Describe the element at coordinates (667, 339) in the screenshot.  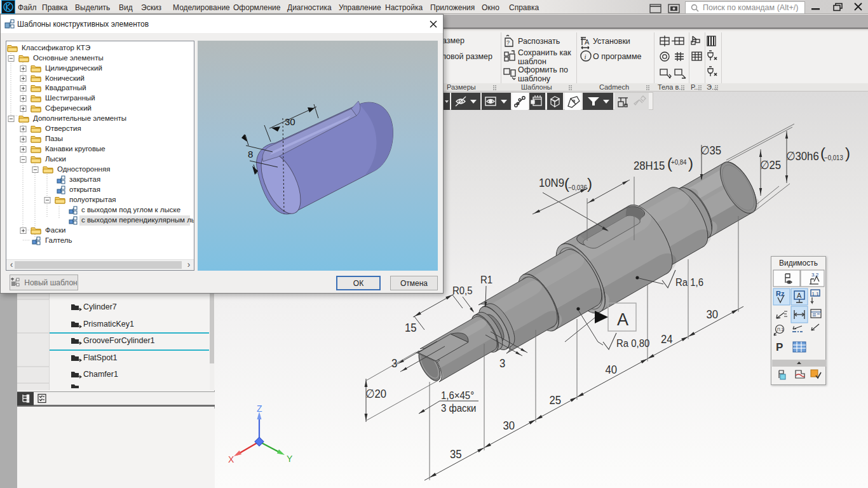
I see `svg-text: 24` at that location.